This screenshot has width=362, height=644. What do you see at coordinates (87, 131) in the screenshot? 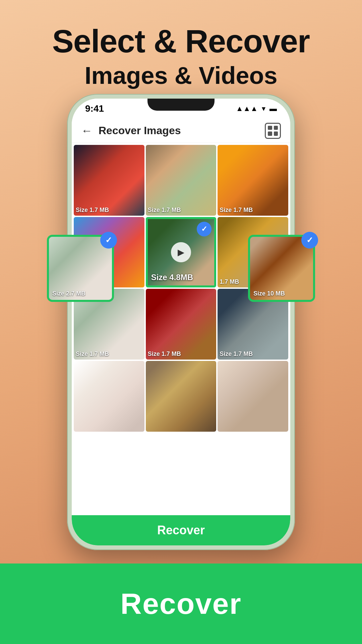
I see `back-button: ←` at bounding box center [87, 131].